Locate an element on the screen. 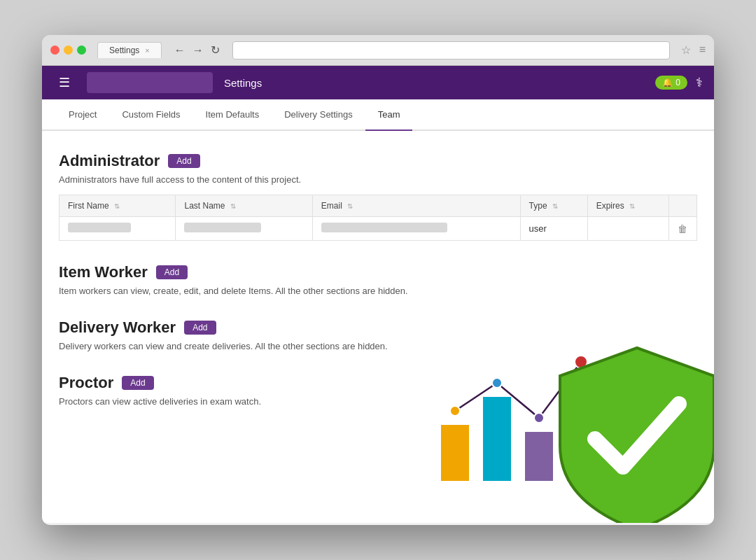  item-worker-title: Item Worker is located at coordinates (104, 272).